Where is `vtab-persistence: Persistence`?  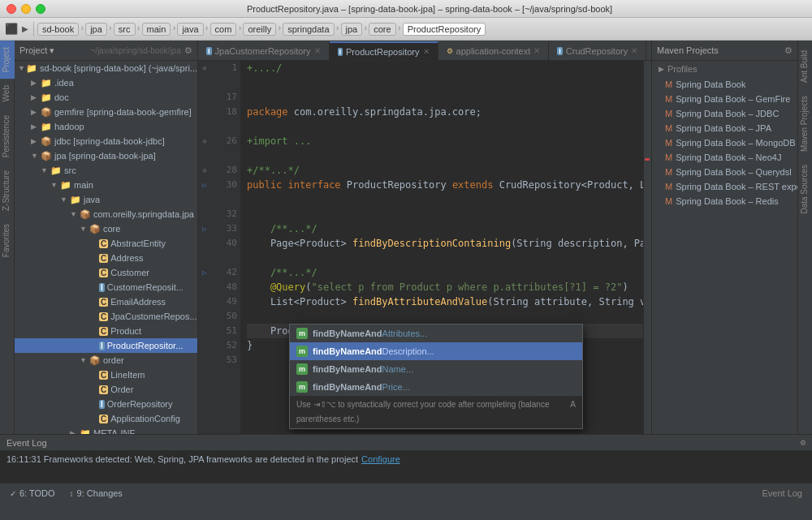
vtab-persistence: Persistence is located at coordinates (7, 136).